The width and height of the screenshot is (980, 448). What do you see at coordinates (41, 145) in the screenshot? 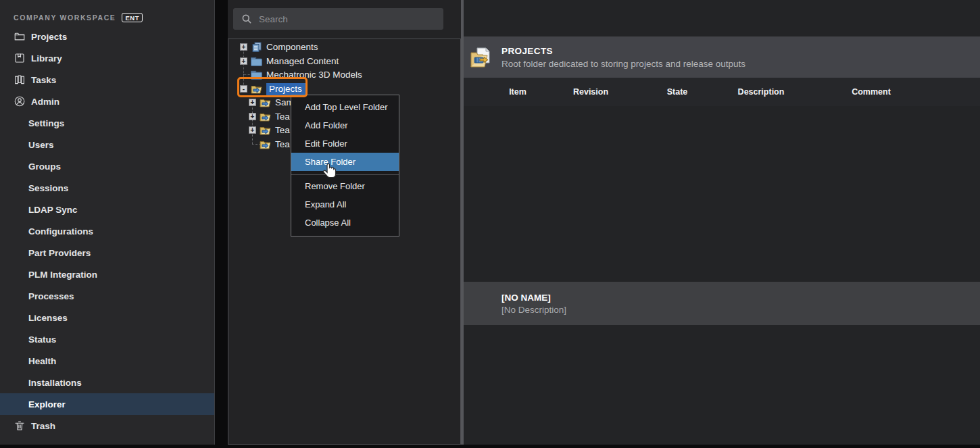
I see `sidebar-item-label: Users` at bounding box center [41, 145].